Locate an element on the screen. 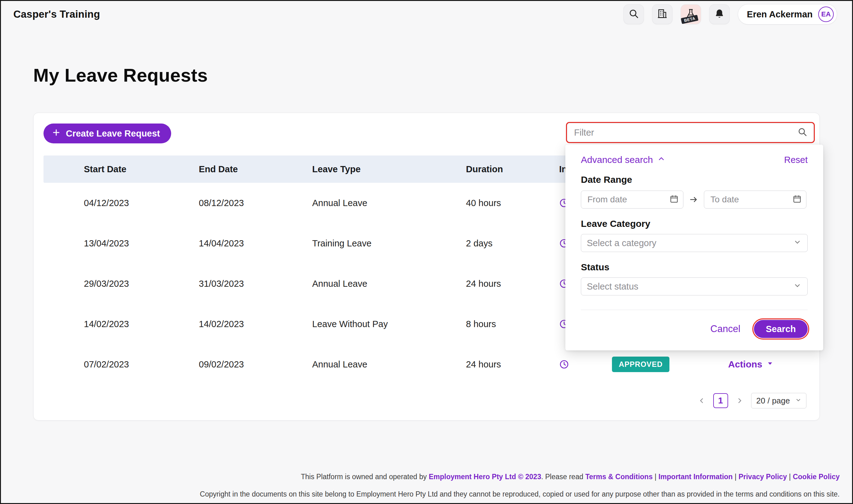  cell-start-date: 29/03/2023 is located at coordinates (141, 284).